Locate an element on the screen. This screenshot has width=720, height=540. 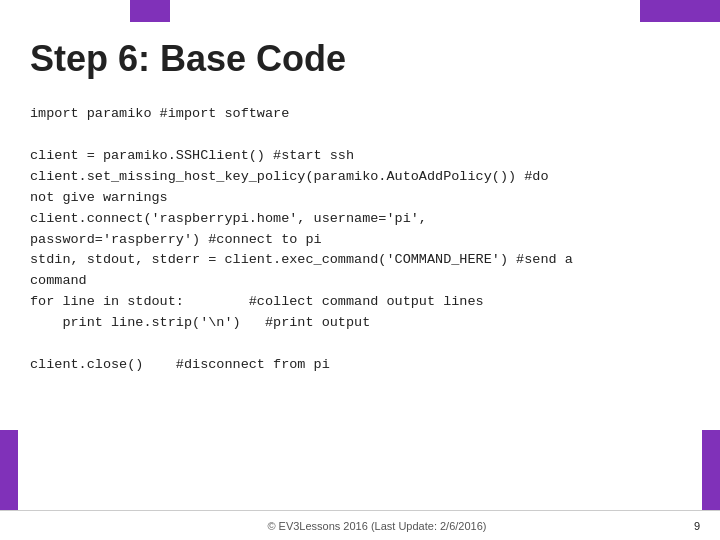
accent-corner-top-right is located at coordinates (680, 11).